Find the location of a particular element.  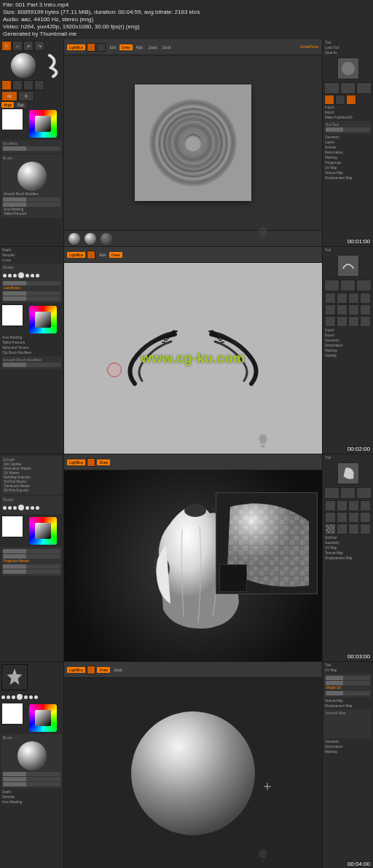

modifier-slider is located at coordinates (32, 149).